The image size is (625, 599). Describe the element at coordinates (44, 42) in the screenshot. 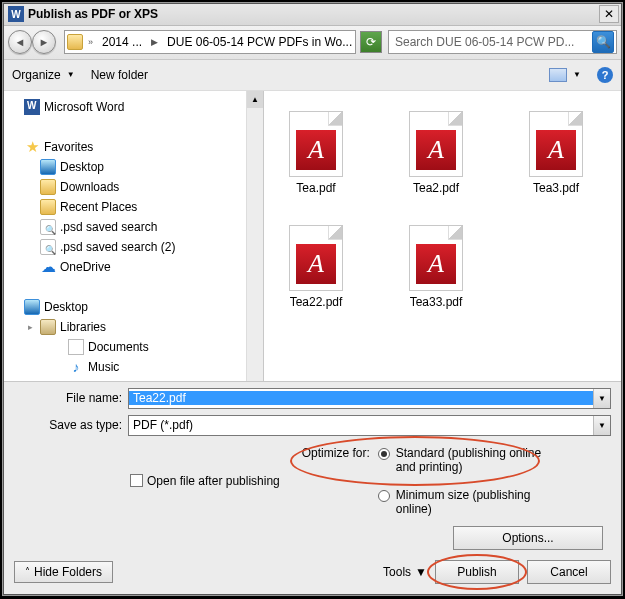

I see `nav-forward-button: ►` at that location.